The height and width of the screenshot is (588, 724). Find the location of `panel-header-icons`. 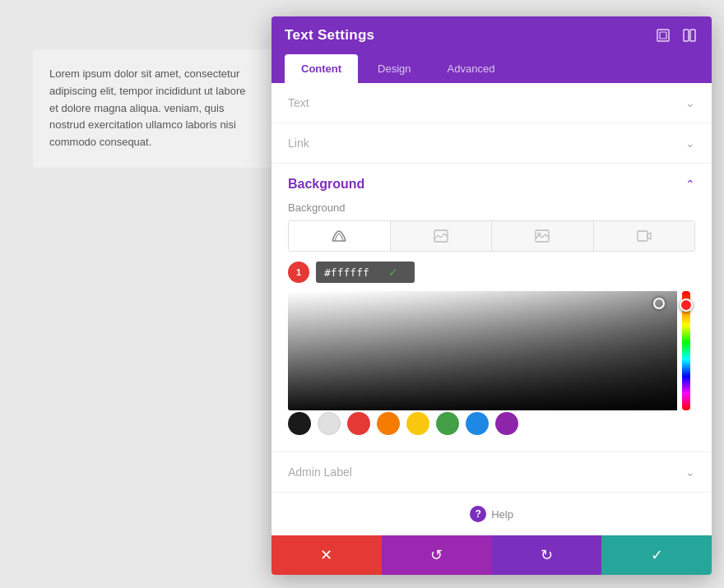

panel-header-icons is located at coordinates (676, 35).